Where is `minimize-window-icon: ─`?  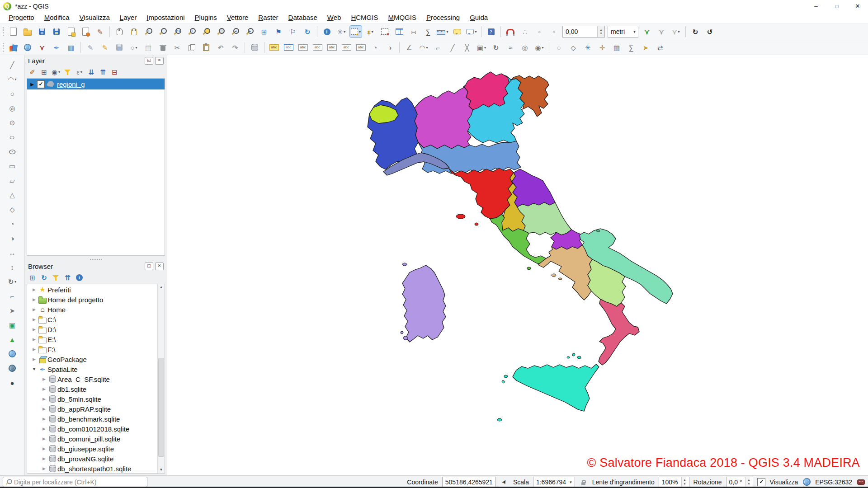 minimize-window-icon: ─ is located at coordinates (816, 6).